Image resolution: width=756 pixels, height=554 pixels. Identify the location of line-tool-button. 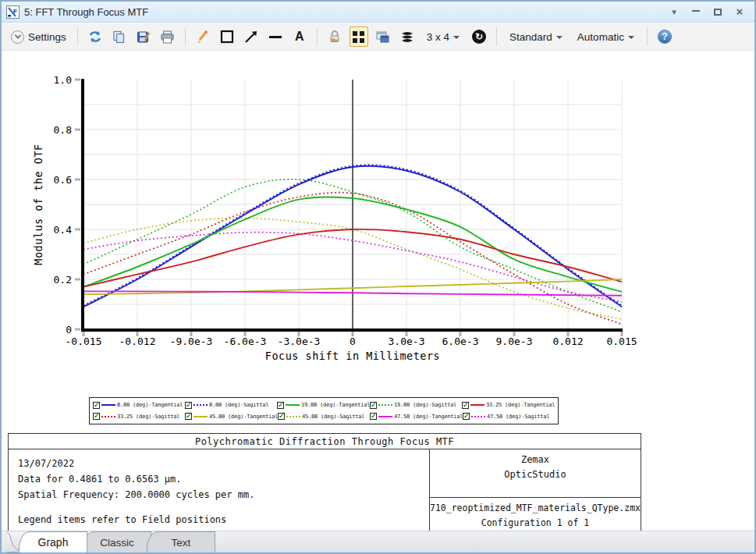
(275, 37).